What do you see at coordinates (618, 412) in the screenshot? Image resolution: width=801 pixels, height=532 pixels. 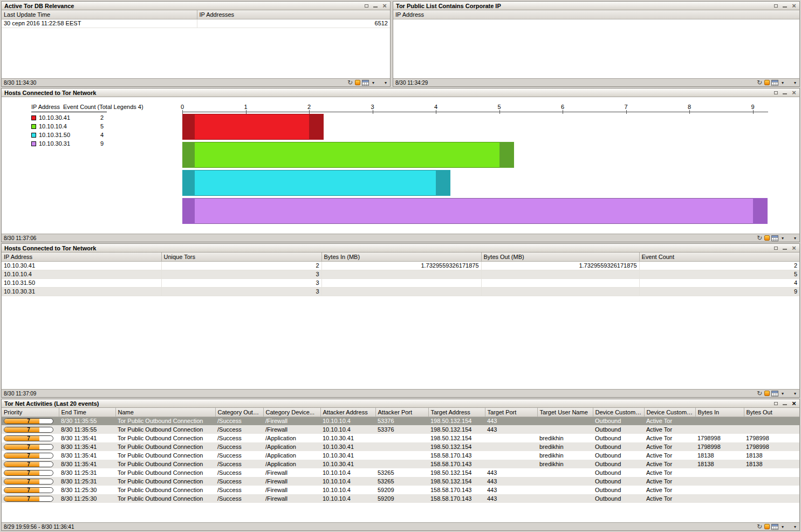 I see `col-device-custom: Device Custom ...` at bounding box center [618, 412].